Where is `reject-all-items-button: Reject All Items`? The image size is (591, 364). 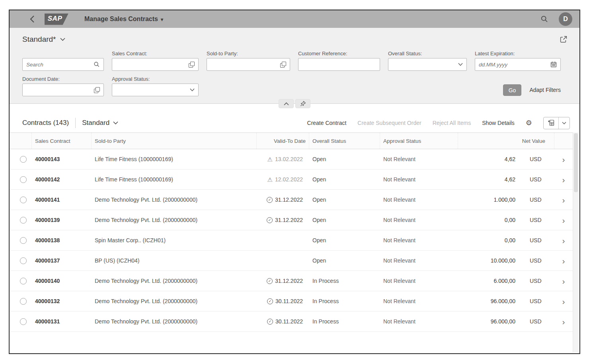 reject-all-items-button: Reject All Items is located at coordinates (452, 123).